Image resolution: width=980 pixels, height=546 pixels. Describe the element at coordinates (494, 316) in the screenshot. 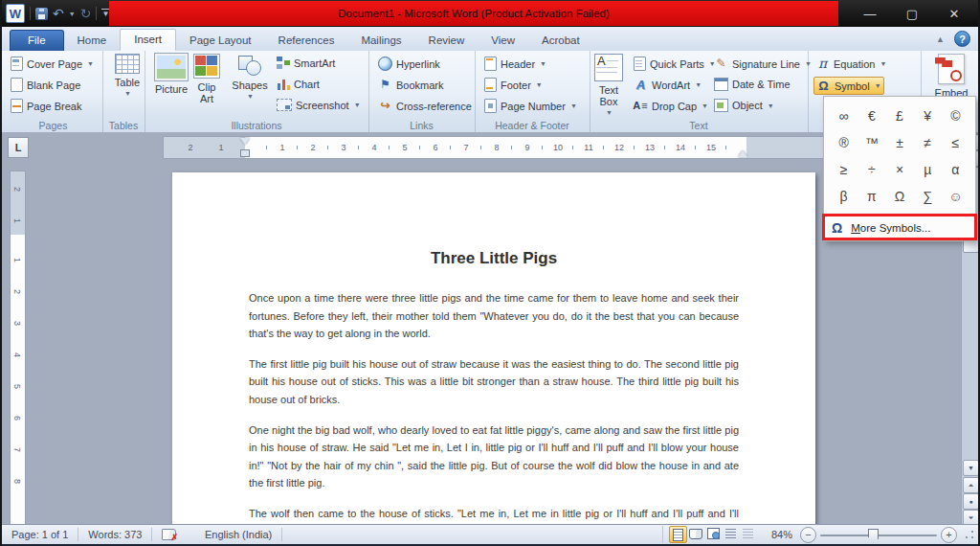

I see `document-paragraph: Once upon a time there were three little…` at that location.